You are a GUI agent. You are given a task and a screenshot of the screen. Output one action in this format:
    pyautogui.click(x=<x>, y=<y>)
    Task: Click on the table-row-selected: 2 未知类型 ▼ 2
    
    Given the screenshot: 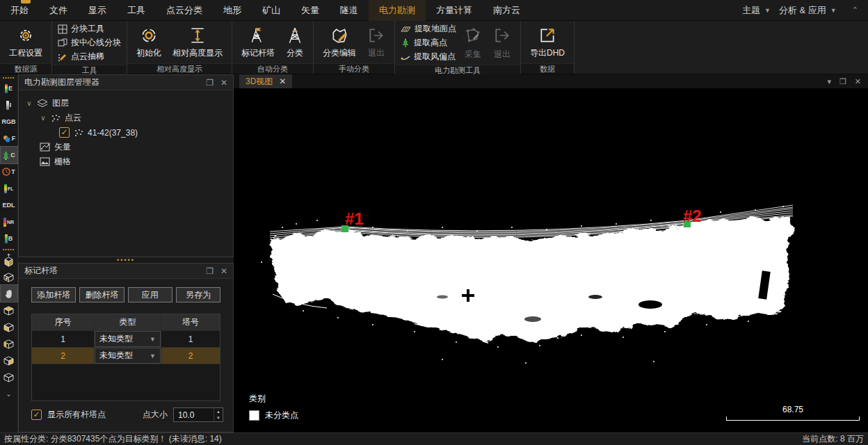 What is the action you would take?
    pyautogui.click(x=126, y=356)
    